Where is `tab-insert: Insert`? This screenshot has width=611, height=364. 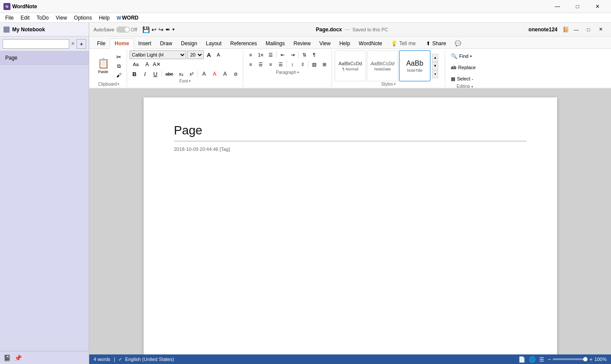 tab-insert: Insert is located at coordinates (145, 43).